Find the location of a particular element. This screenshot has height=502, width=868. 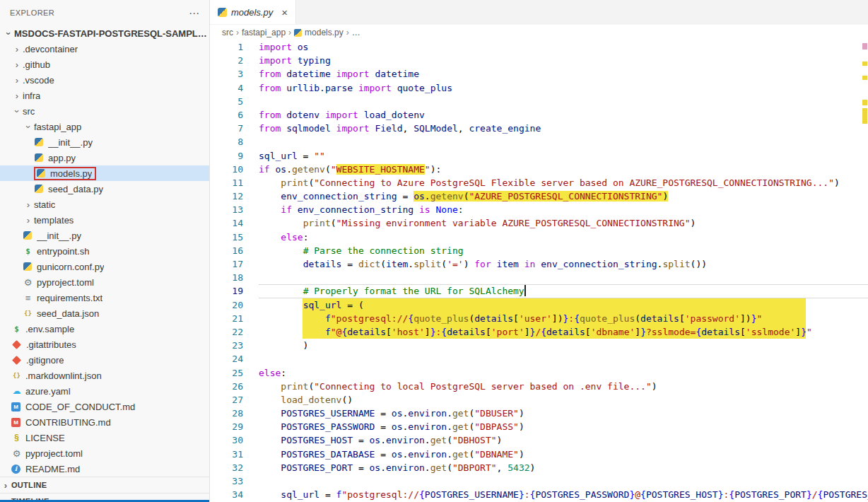

overview-ruler is located at coordinates (864, 272).